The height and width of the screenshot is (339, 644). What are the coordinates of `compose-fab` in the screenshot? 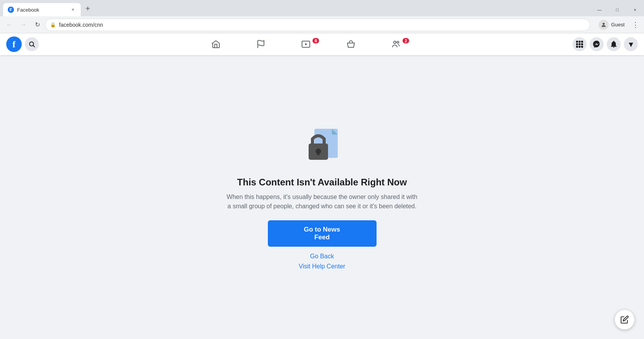 It's located at (625, 320).